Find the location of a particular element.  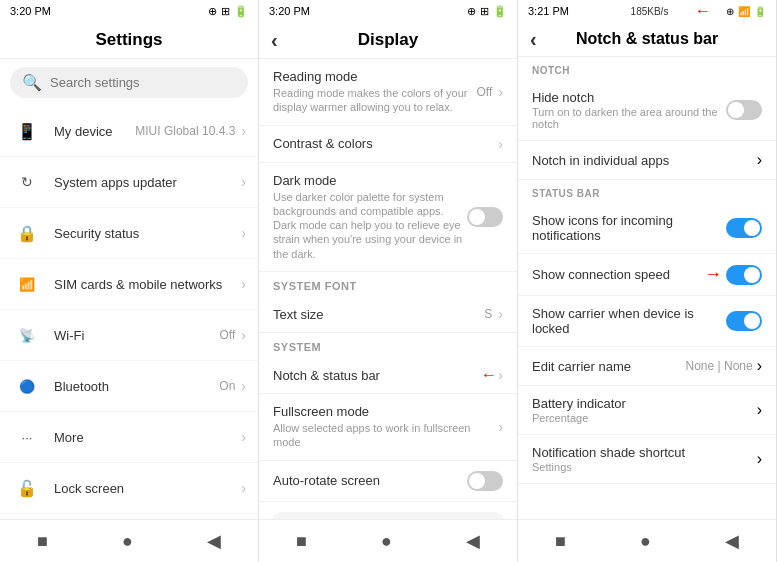

status-bar-1: 3:20 PM ⊕ ⊞ 🔋 is located at coordinates (129, 11).